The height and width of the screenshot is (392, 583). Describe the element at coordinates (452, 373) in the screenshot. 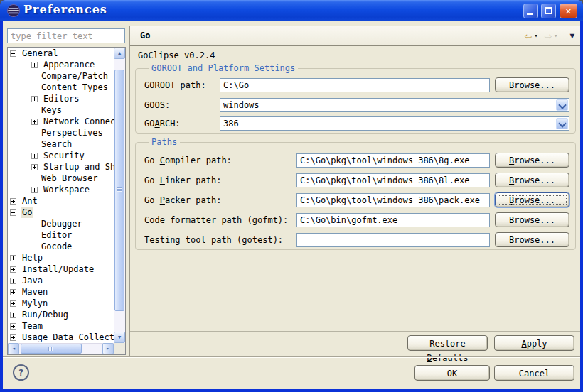

I see `ok-button: OK` at that location.